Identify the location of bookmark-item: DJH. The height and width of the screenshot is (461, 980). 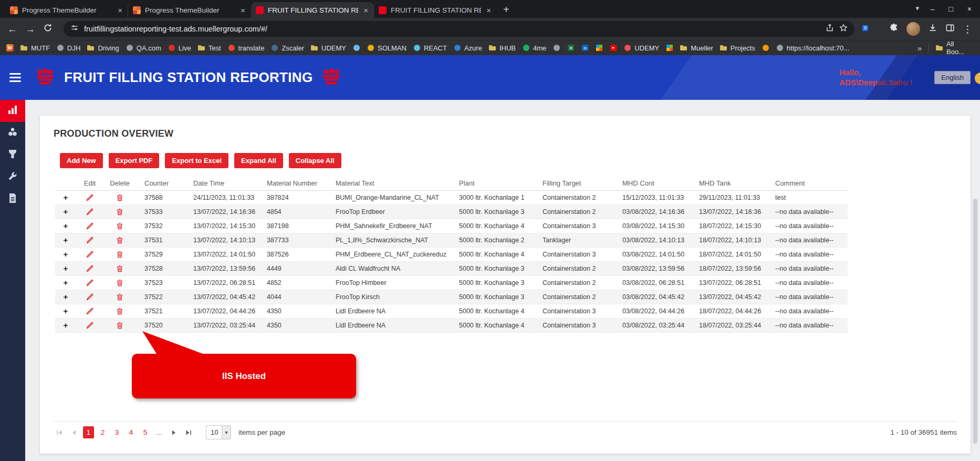
(68, 48).